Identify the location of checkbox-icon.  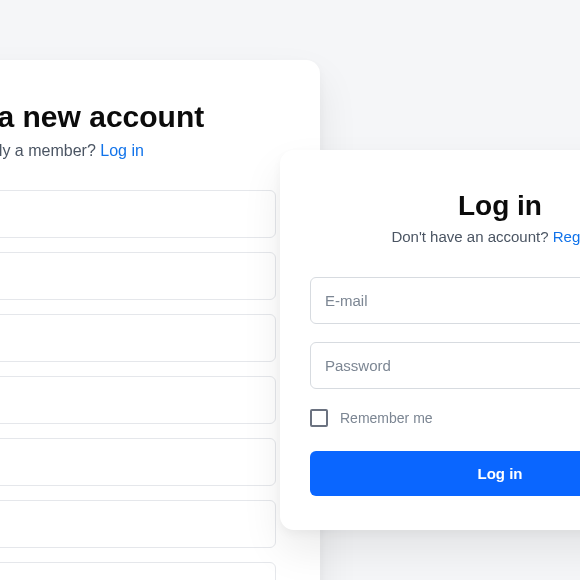
(319, 418).